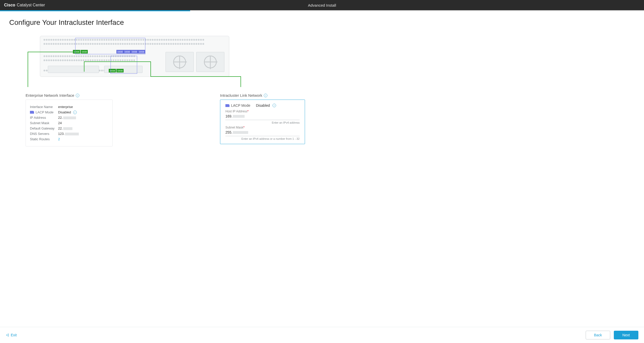 Image resolution: width=644 pixels, height=343 pixels. I want to click on label-routes: Static Routes, so click(44, 139).